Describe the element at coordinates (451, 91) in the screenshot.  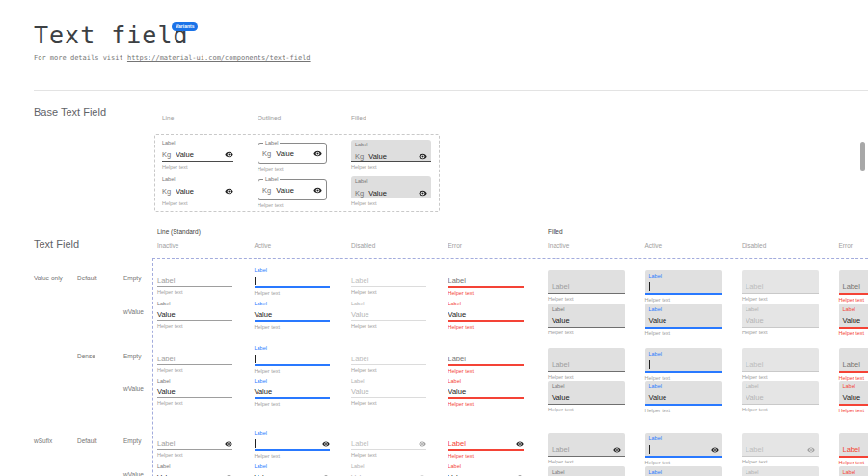
I see `header-divider` at that location.